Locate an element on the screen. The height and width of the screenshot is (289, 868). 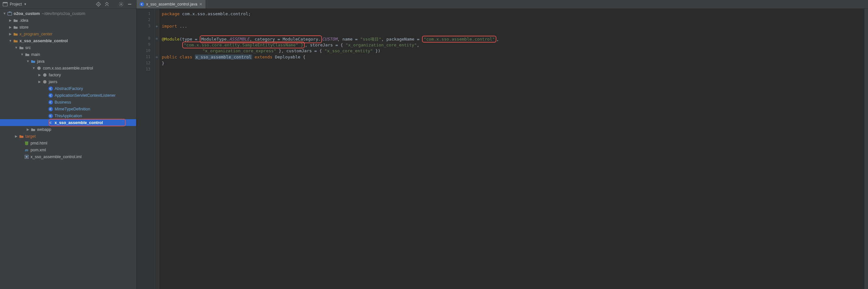
tree-item-store: ▶ store is located at coordinates (68, 27).